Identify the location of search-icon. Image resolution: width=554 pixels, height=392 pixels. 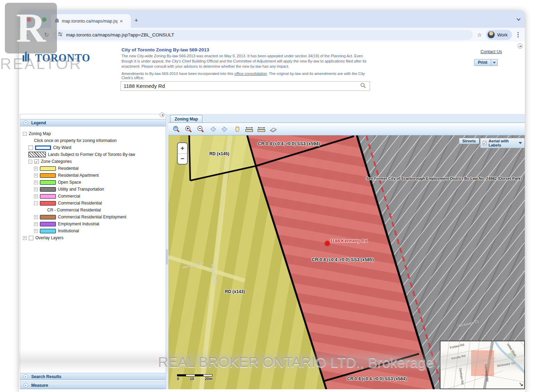
(363, 86).